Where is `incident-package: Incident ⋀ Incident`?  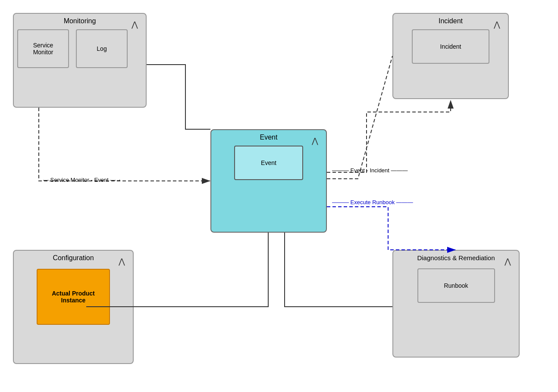 incident-package: Incident ⋀ Incident is located at coordinates (451, 56).